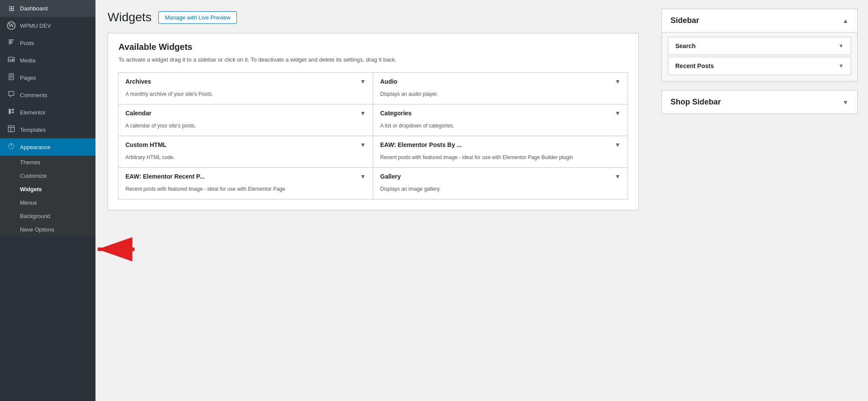 The height and width of the screenshot is (401, 868). I want to click on widget-item-audio: Audio ▼ Displays an audio player., so click(500, 88).